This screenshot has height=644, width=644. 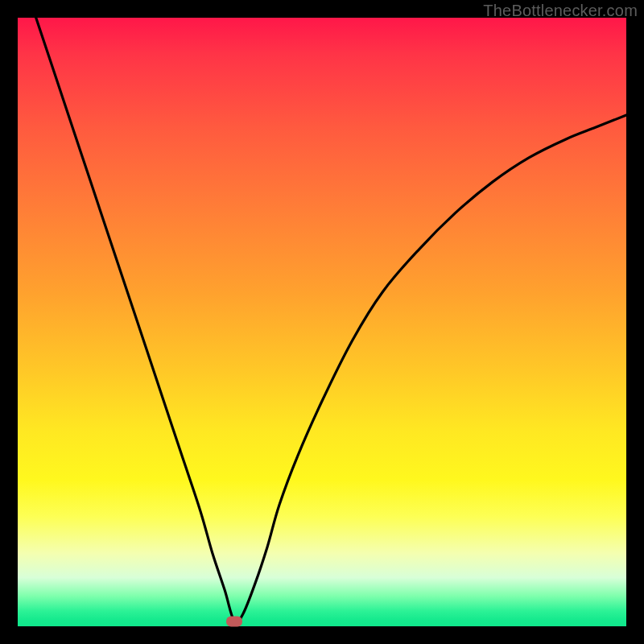 I want to click on bottleneck-marker, so click(x=234, y=621).